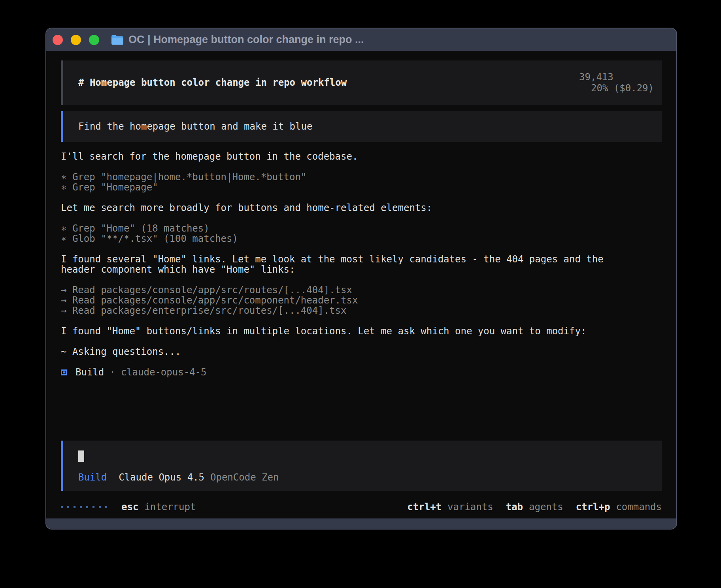 This screenshot has height=588, width=721. What do you see at coordinates (593, 507) in the screenshot?
I see `shortcut-key: ctrl+p` at bounding box center [593, 507].